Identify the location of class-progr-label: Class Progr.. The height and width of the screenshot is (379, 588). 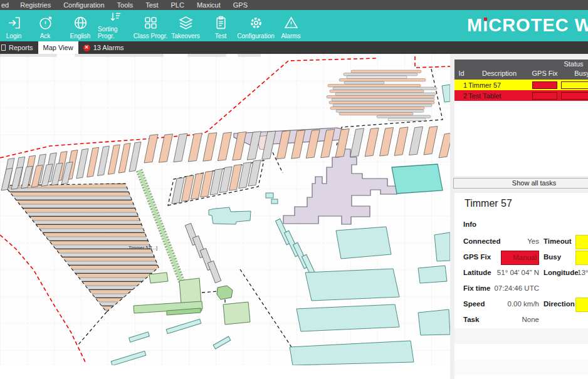
(150, 36).